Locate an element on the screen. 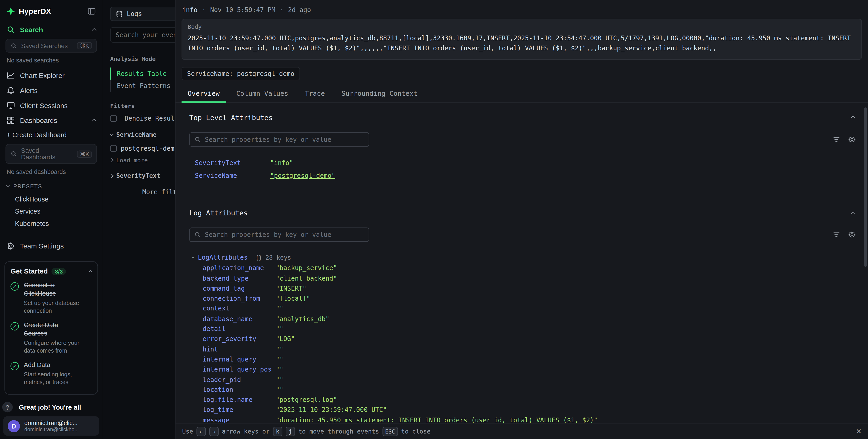  attribute-key: detail is located at coordinates (239, 329).